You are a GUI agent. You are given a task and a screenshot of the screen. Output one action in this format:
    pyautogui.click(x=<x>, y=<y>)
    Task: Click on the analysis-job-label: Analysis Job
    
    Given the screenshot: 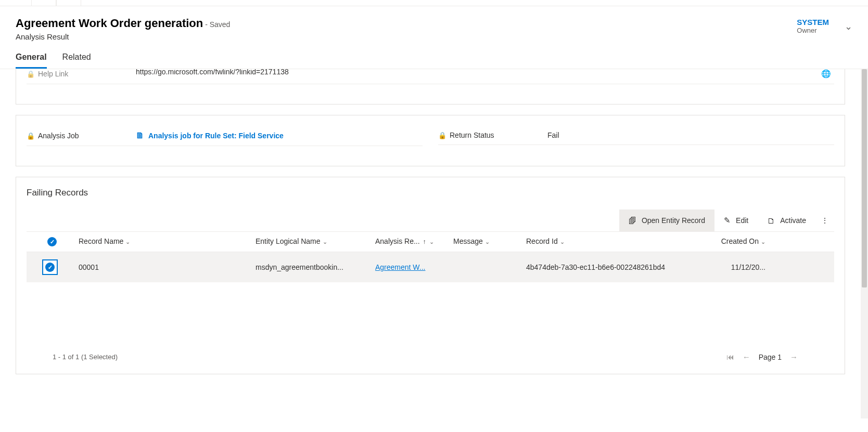 What is the action you would take?
    pyautogui.click(x=58, y=136)
    